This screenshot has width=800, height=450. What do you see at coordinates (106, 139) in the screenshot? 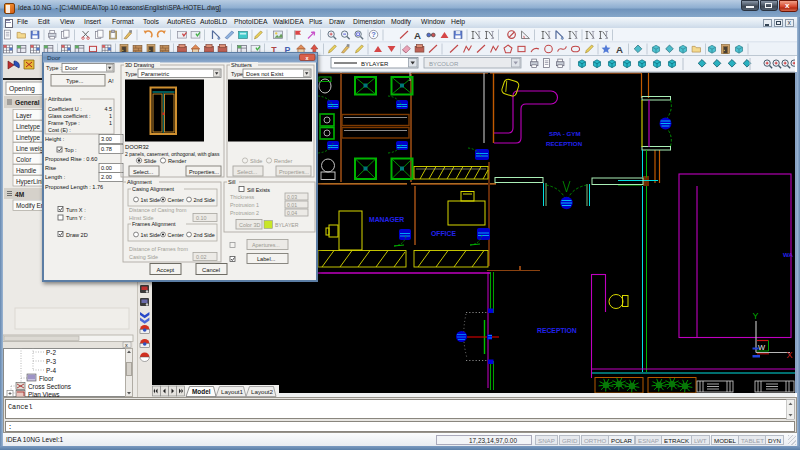
I see `svg-text: 3.00` at bounding box center [106, 139].